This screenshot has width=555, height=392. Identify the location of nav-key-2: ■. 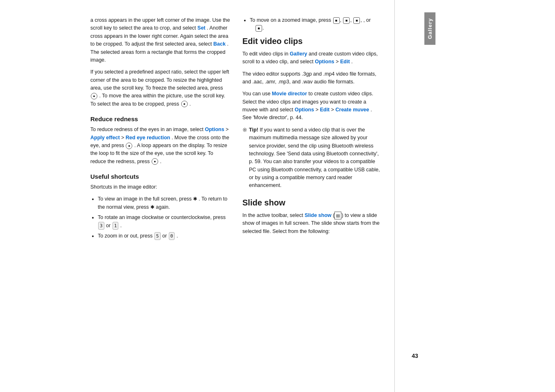
(346, 21).